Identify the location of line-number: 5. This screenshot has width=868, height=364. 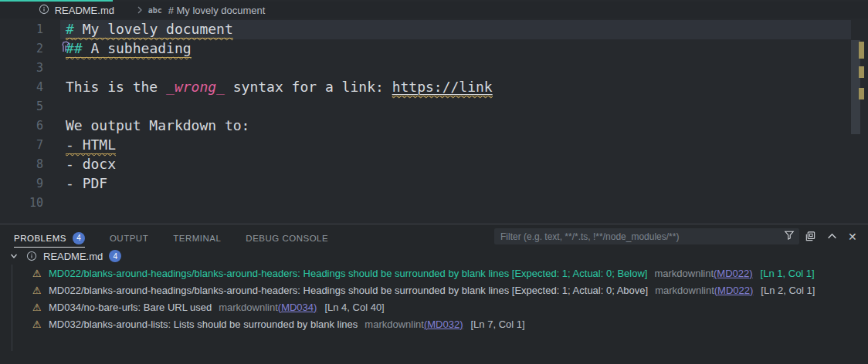
(23, 106).